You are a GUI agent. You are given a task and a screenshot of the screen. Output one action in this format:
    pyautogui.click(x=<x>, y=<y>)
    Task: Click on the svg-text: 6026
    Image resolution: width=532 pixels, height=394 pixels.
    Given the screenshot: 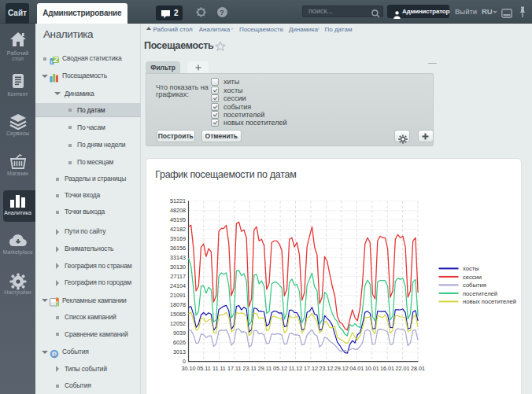 What is the action you would take?
    pyautogui.click(x=179, y=343)
    